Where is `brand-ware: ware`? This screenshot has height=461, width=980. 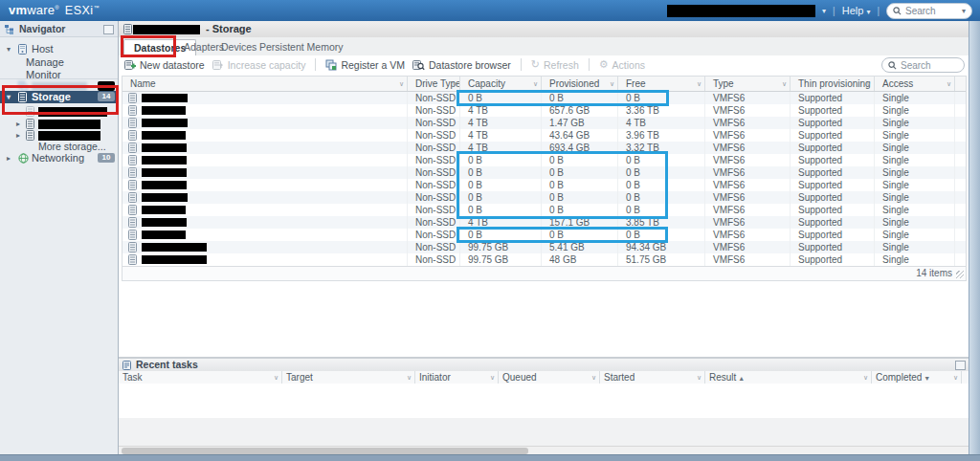 brand-ware: ware is located at coordinates (40, 10).